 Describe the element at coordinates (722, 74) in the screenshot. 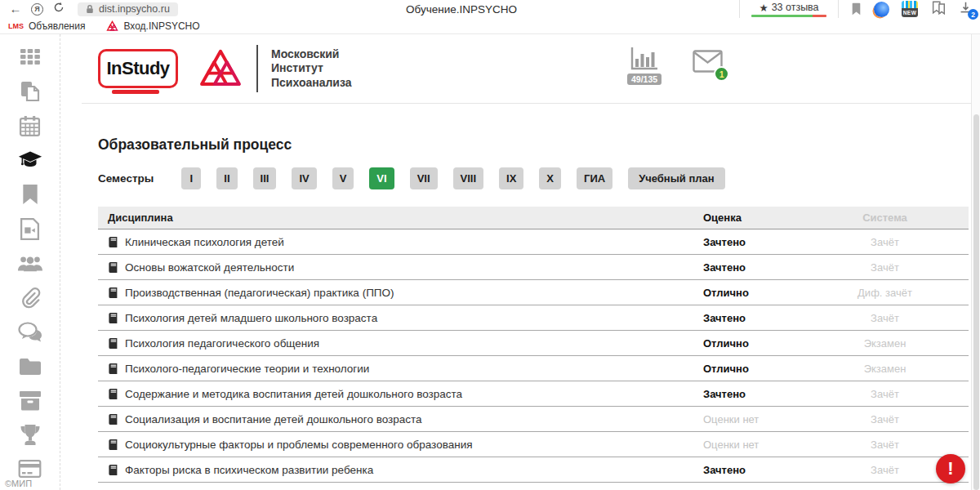

I see `mail-count-badge: 1` at that location.